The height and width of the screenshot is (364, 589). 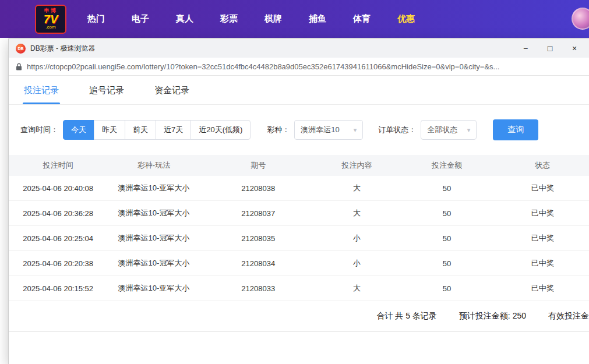 What do you see at coordinates (299, 66) in the screenshot?
I see `address-bar: https://ctopcp02pcali.uengi5e.com/lotter…` at bounding box center [299, 66].